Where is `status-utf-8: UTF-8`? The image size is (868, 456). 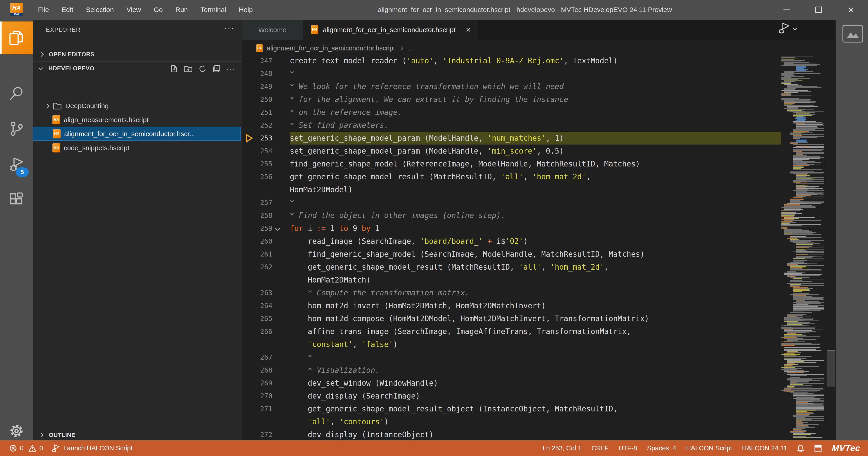
status-utf-8: UTF-8 is located at coordinates (627, 448).